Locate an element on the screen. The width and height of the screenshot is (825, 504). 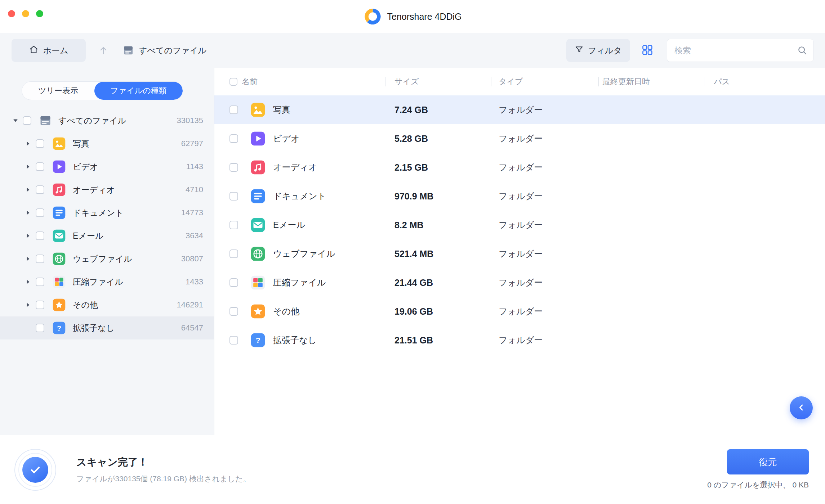
sidebar-item-video: ビデオ 1143 is located at coordinates (107, 167).